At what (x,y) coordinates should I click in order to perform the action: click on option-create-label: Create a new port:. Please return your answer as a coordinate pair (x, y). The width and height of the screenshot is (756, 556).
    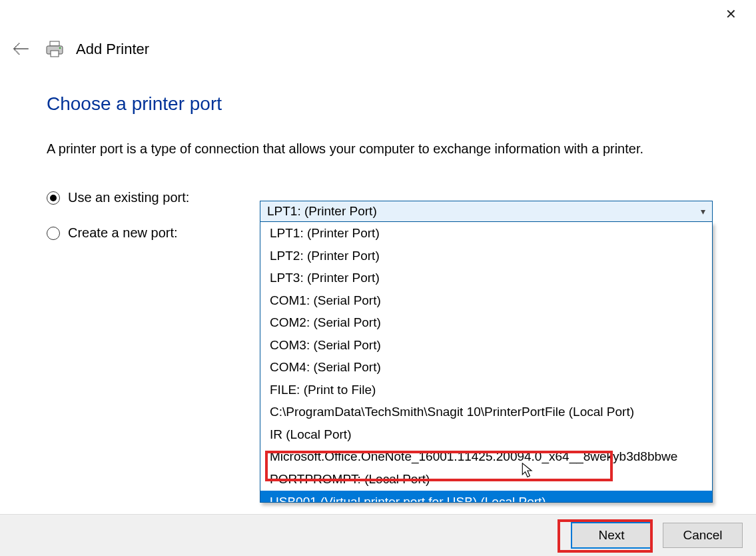
    Looking at the image, I should click on (175, 233).